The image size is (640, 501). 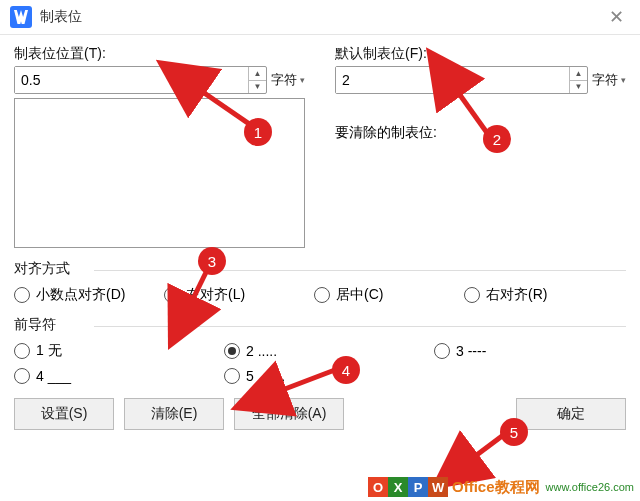 What do you see at coordinates (47, 268) in the screenshot?
I see `alignment-group-label: 对齐方式` at bounding box center [47, 268].